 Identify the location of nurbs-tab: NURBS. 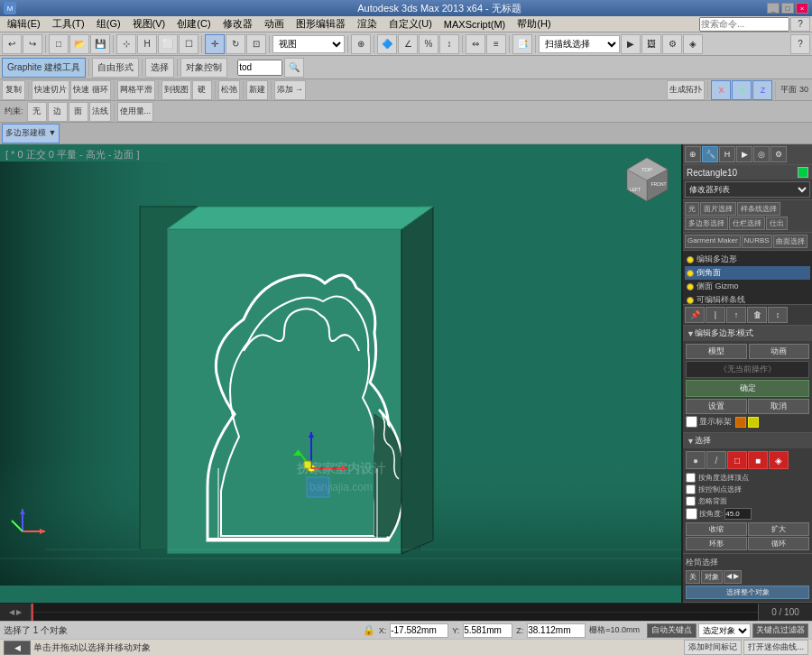
(757, 242).